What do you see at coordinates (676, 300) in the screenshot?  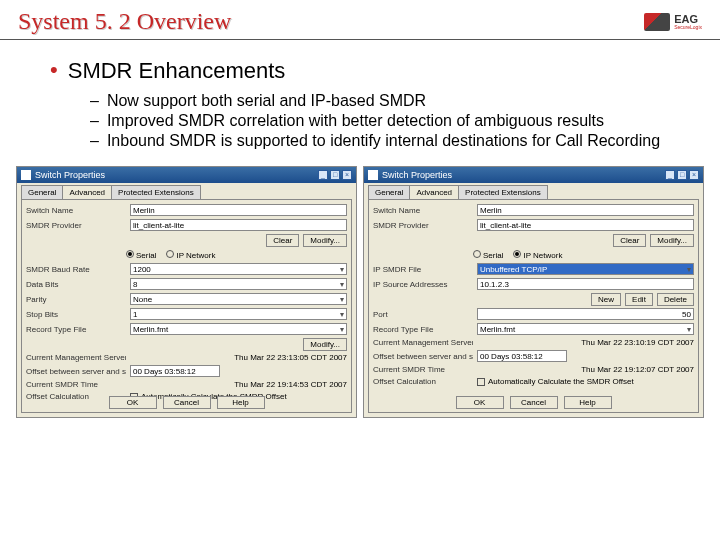 I see `delete-button: Delete` at bounding box center [676, 300].